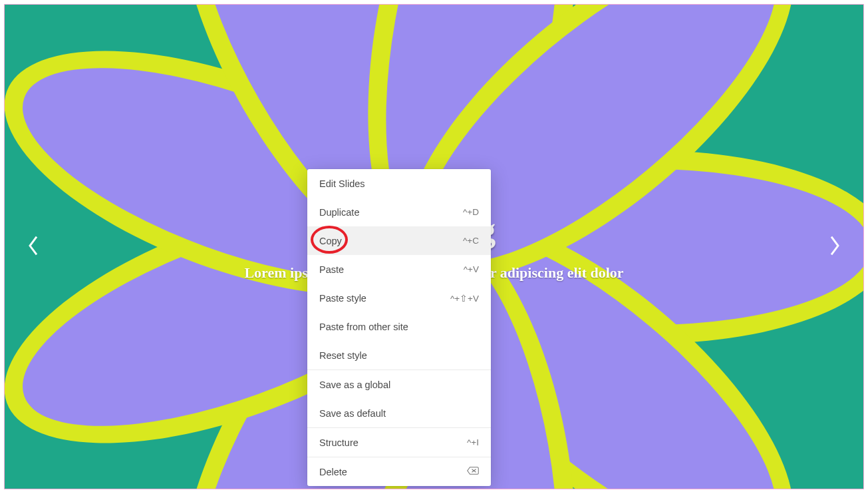 This screenshot has height=496, width=868. I want to click on menu-item-label: Reset style, so click(343, 356).